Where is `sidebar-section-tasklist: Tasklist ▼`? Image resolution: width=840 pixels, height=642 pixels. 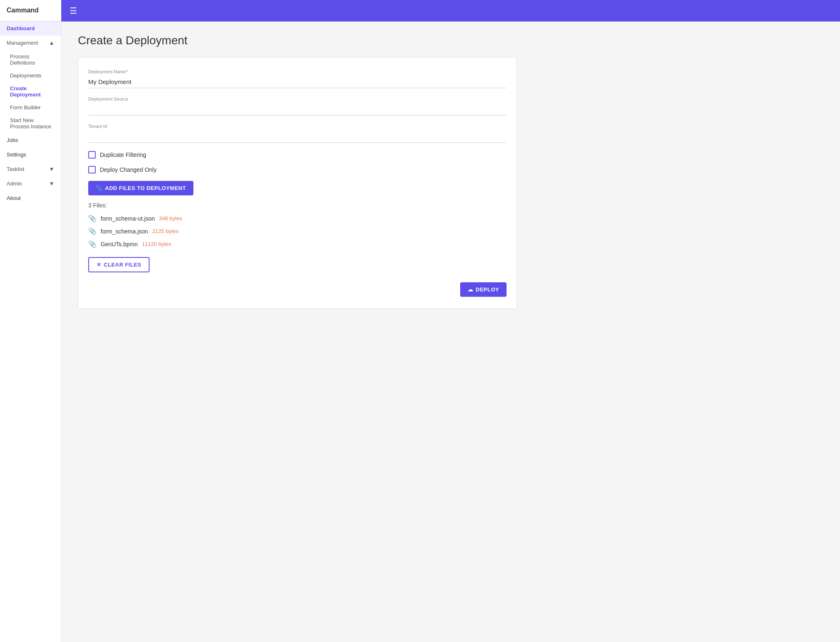
sidebar-section-tasklist: Tasklist ▼ is located at coordinates (31, 169).